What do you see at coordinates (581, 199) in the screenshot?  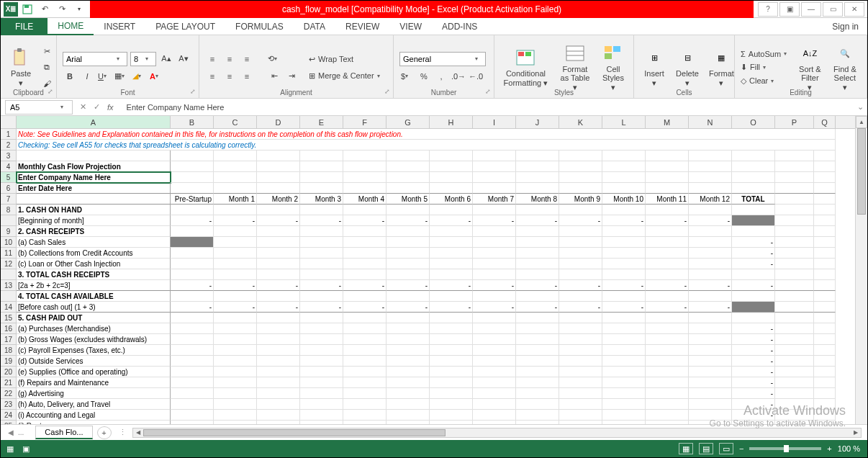 I see `cell: Month 9` at bounding box center [581, 199].